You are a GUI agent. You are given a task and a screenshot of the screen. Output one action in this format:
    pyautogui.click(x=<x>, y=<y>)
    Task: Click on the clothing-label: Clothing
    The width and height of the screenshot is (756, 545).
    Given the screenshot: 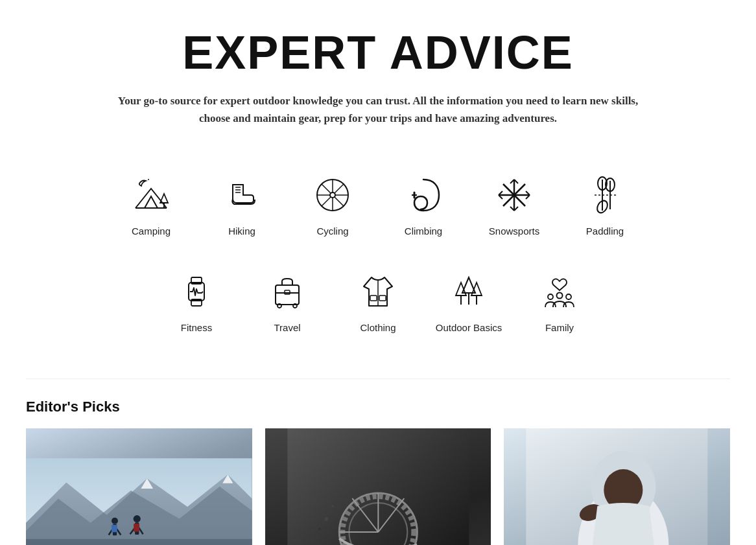 What is the action you would take?
    pyautogui.click(x=377, y=328)
    